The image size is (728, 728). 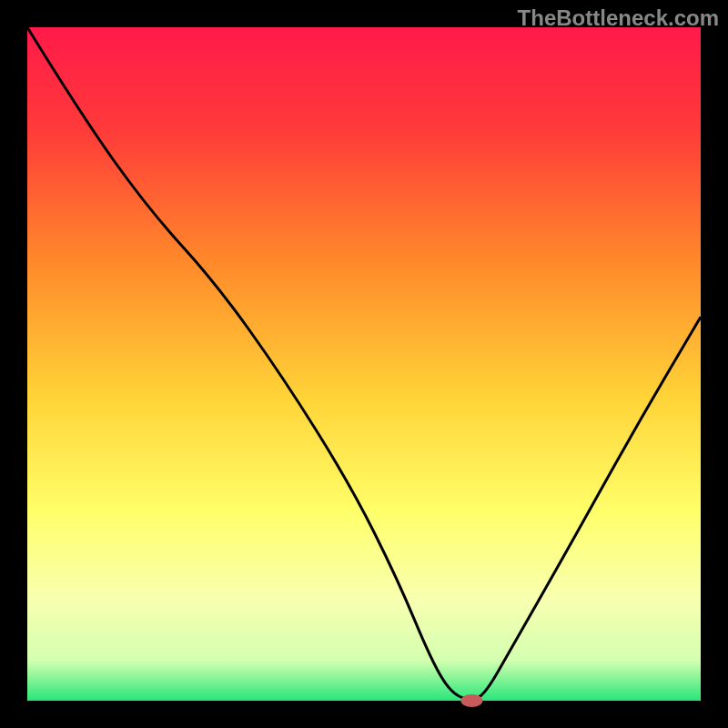 What do you see at coordinates (471, 701) in the screenshot?
I see `optimal-marker` at bounding box center [471, 701].